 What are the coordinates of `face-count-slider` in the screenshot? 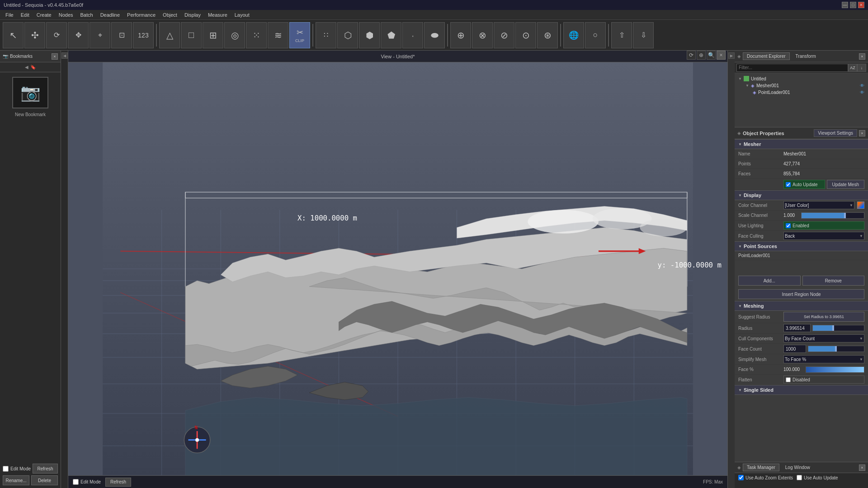 It's located at (836, 349).